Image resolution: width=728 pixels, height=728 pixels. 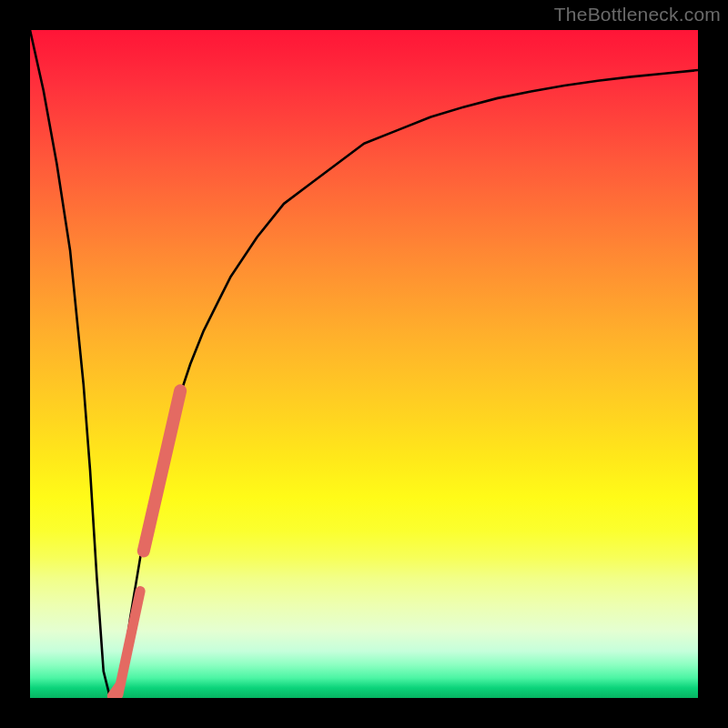 What do you see at coordinates (162, 470) in the screenshot?
I see `series-highlight-upper` at bounding box center [162, 470].